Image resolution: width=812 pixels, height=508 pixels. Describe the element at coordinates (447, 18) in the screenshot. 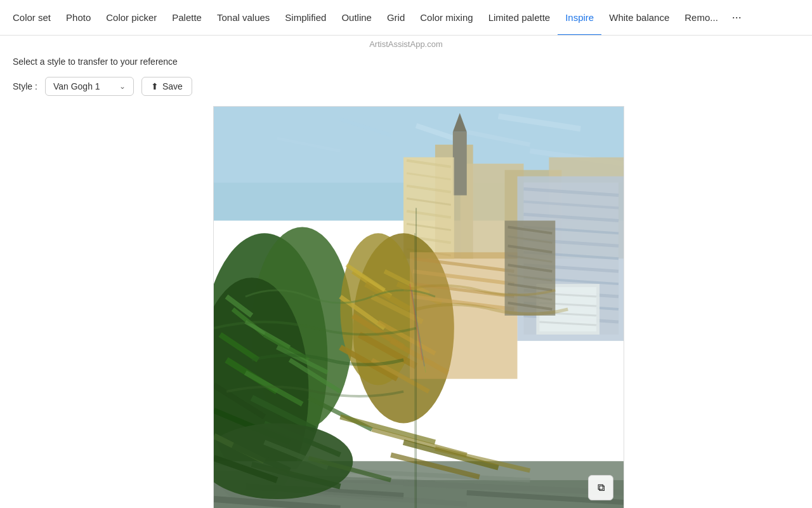

I see `nav-item-color-mixing: Color mixing` at that location.